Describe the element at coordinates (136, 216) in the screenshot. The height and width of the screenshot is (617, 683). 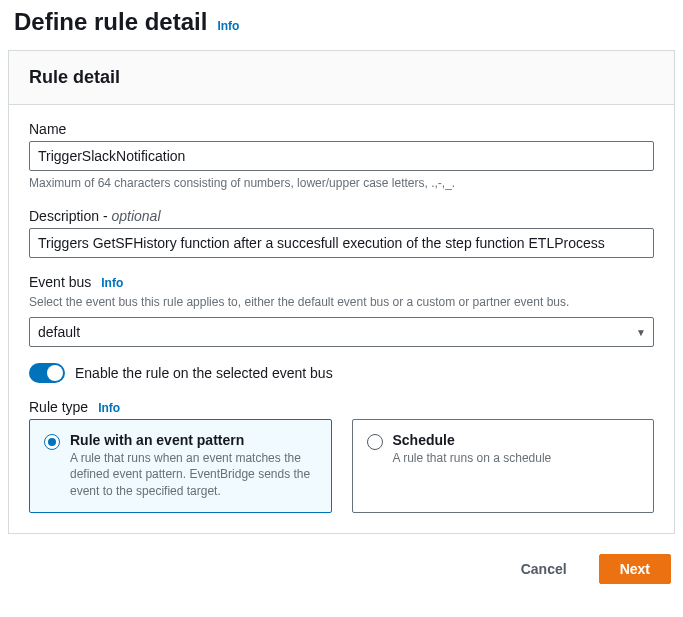
I see `description-label-optional: optional` at that location.